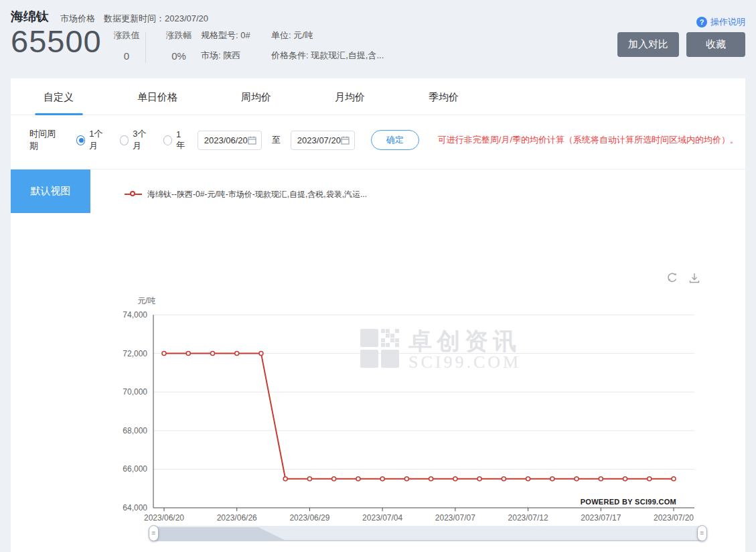  What do you see at coordinates (164, 518) in the screenshot?
I see `svg-text: 2023/06/20` at bounding box center [164, 518].